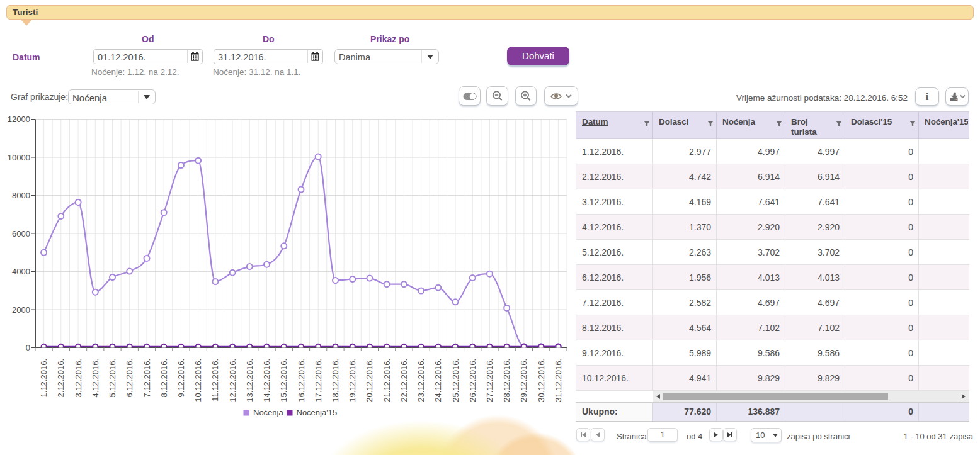 This screenshot has height=455, width=980. What do you see at coordinates (112, 378) in the screenshot?
I see `svg-text: 5.12.2016.` at bounding box center [112, 378].